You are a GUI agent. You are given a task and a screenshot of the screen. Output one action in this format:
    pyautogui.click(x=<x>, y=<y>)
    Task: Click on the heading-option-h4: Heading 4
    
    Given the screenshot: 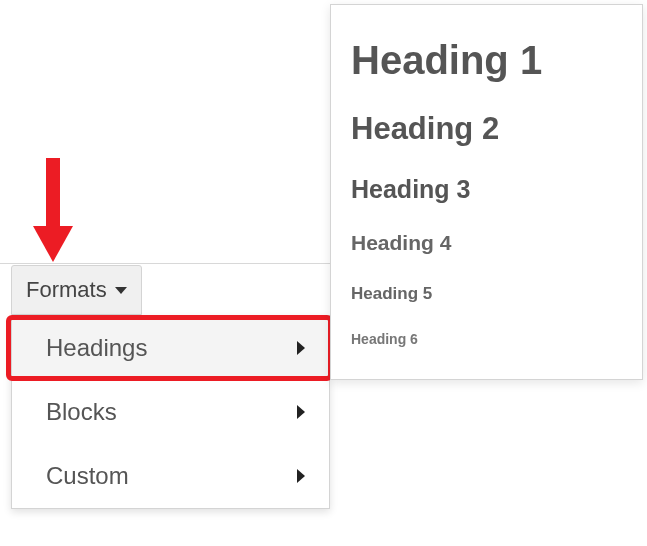 What is the action you would take?
    pyautogui.click(x=486, y=243)
    